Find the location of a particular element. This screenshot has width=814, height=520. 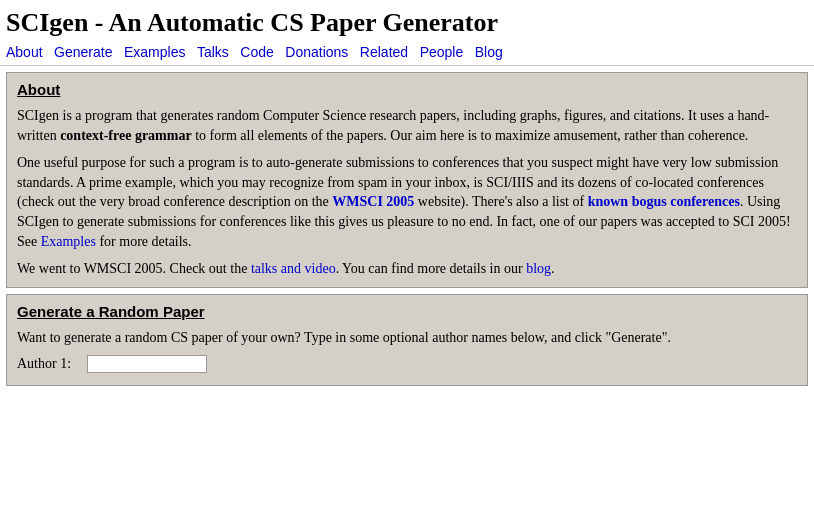

author-1-row: Author 1: is located at coordinates (407, 364).